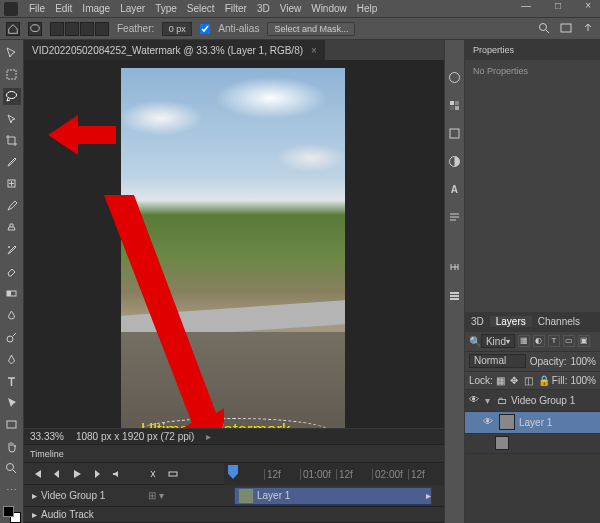 This screenshot has width=600, height=523. What do you see at coordinates (97, 474) in the screenshot?
I see `next-frame-button` at bounding box center [97, 474].